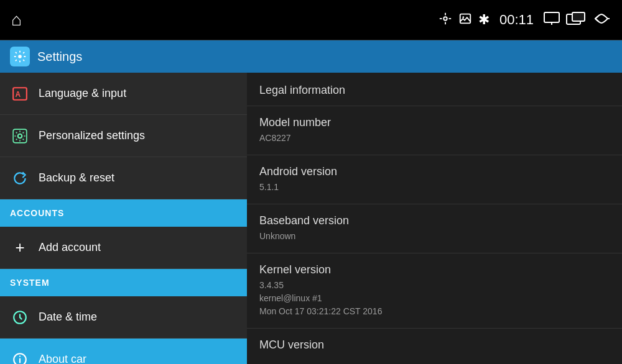 This screenshot has width=622, height=364. What do you see at coordinates (123, 317) in the screenshot?
I see `sidebar-item-date-time: Date & time` at bounding box center [123, 317].